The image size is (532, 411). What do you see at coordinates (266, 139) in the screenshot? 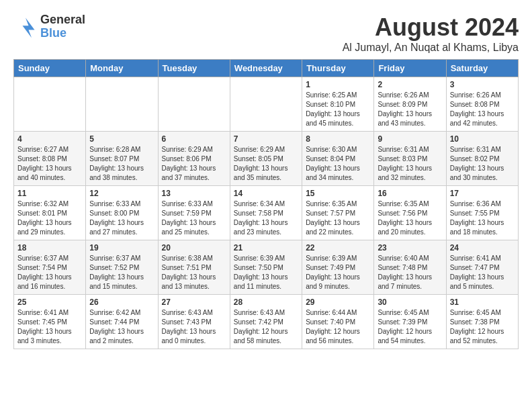
I see `day-number: 7` at bounding box center [266, 139].